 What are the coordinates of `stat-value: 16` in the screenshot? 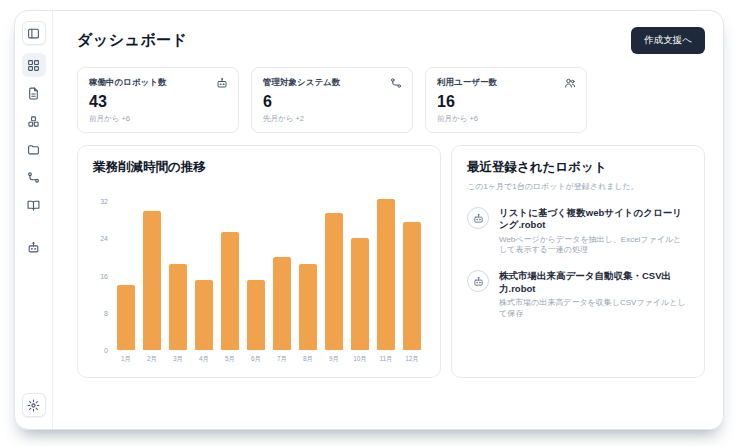 It's located at (506, 102).